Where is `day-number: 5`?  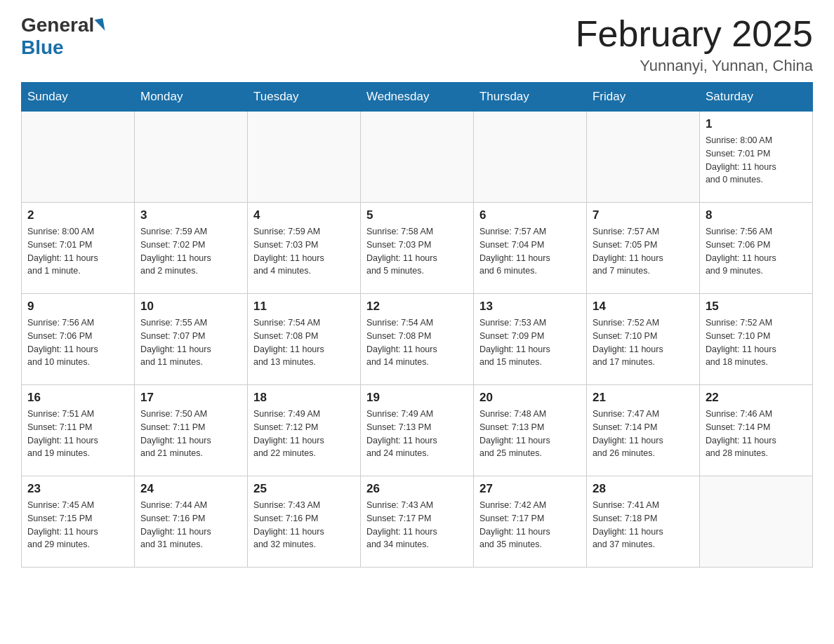
day-number: 5 is located at coordinates (417, 215).